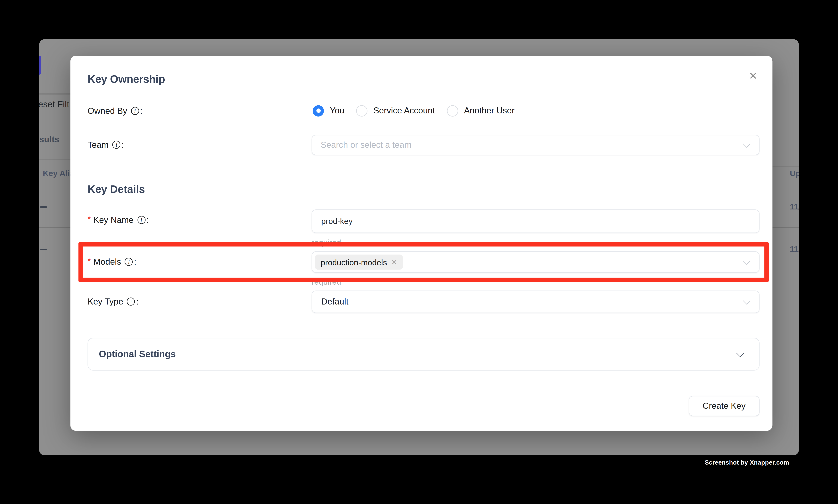 The width and height of the screenshot is (838, 504). Describe the element at coordinates (113, 302) in the screenshot. I see `key-type-label: Key Type i :` at that location.